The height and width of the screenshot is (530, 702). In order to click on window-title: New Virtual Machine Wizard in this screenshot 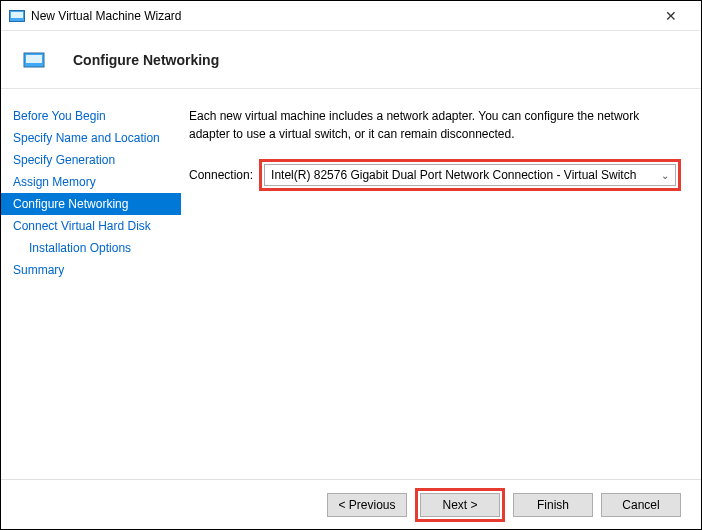, I will do `click(341, 16)`.